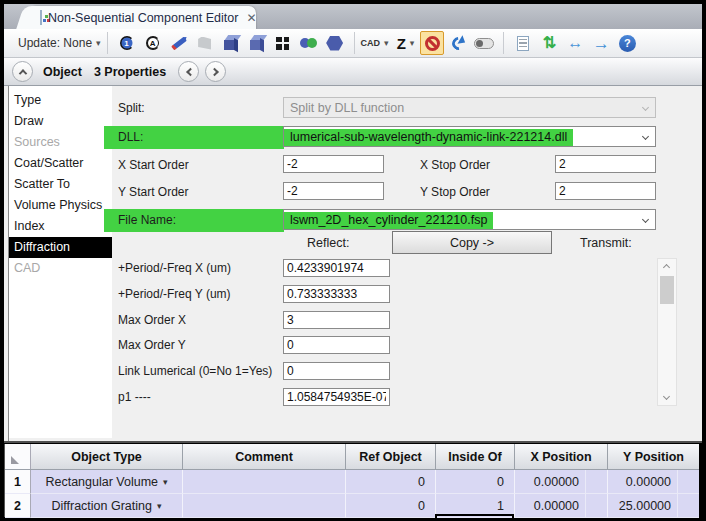 Image resolution: width=706 pixels, height=521 pixels. Describe the element at coordinates (60, 206) in the screenshot. I see `sidebar-item-volume-physics: Volume Physics` at that location.